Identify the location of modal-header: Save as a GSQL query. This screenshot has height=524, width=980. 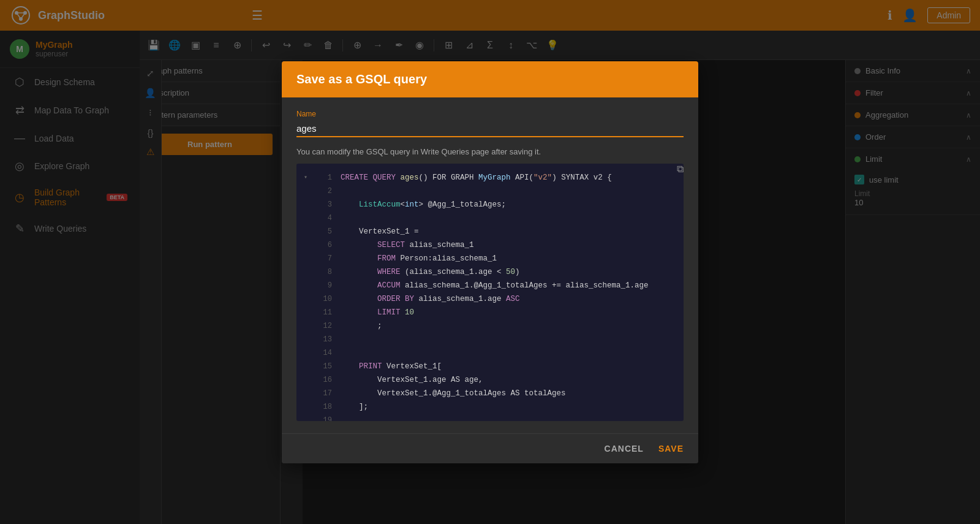
(490, 80).